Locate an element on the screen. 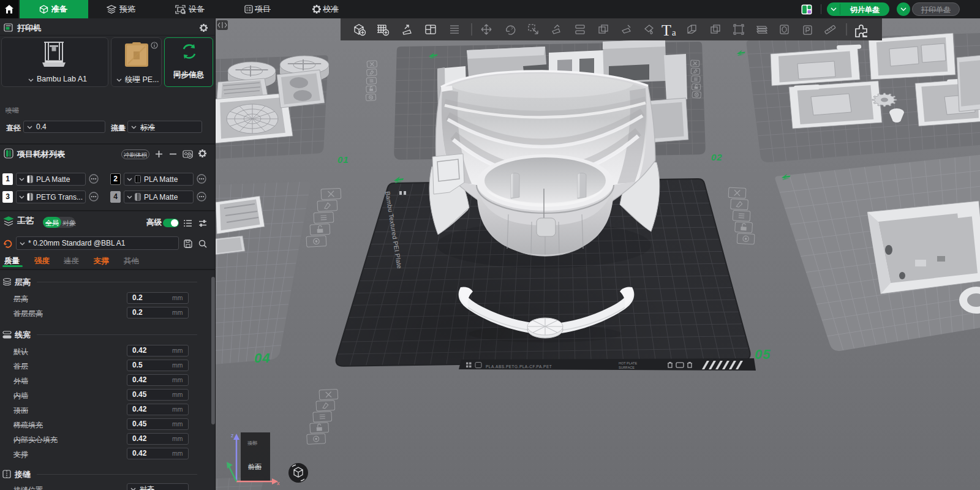 This screenshot has width=980, height=490. svg-text: PLA.ABS.PETG.PLA-CF.PA.PET is located at coordinates (519, 366).